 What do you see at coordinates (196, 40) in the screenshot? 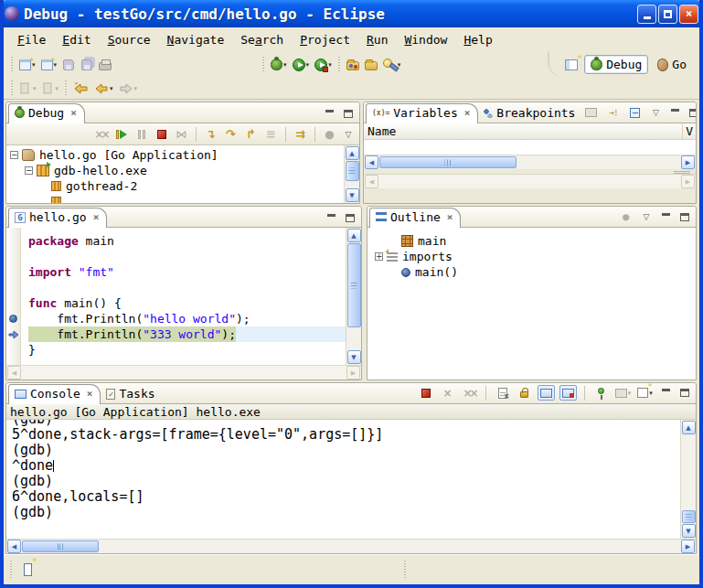
I see `menu-navigate: Navigate` at bounding box center [196, 40].